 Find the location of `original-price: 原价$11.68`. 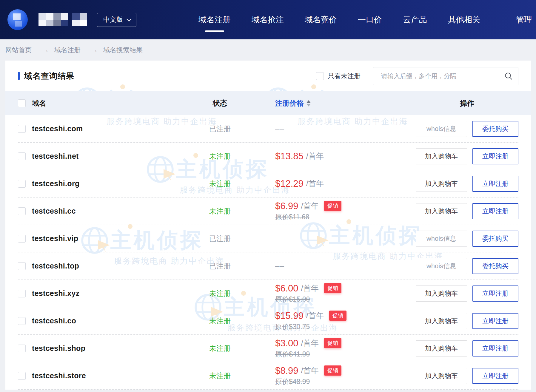

original-price: 原价$11.68 is located at coordinates (346, 217).